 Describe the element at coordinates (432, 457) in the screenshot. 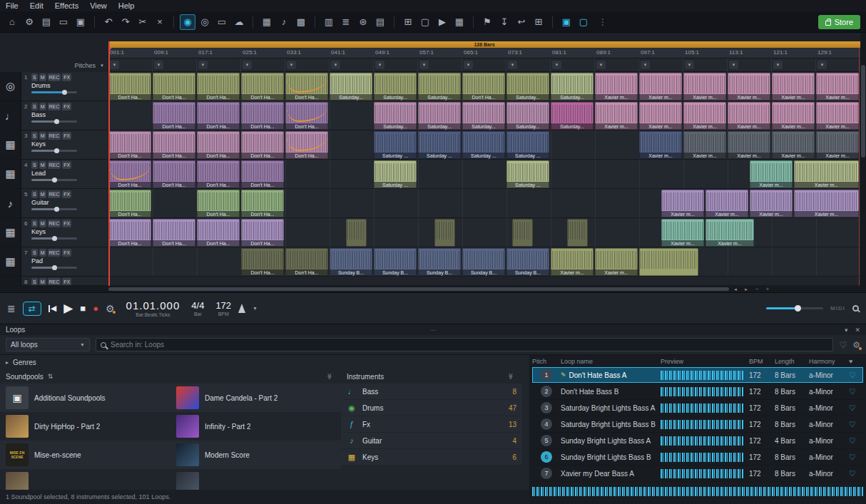

I see `instrument-item: ▦Keys6` at that location.